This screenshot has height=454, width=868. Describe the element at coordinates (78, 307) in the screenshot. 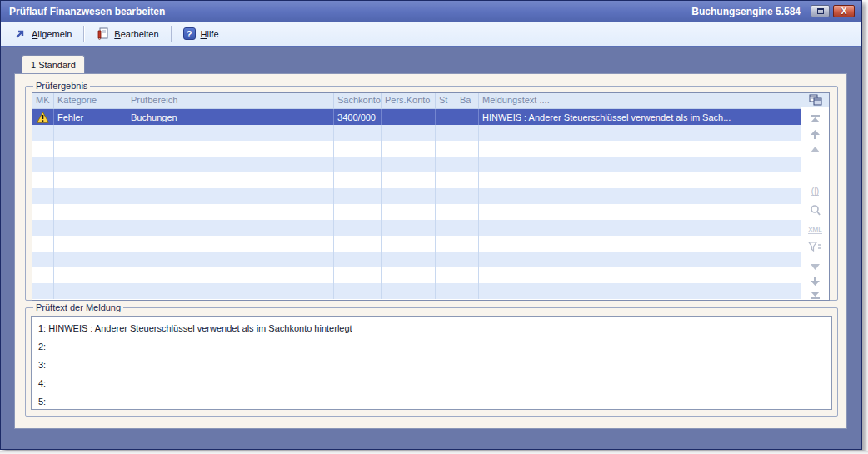

I see `prueftext-legend: Prüftext der Meldung` at that location.